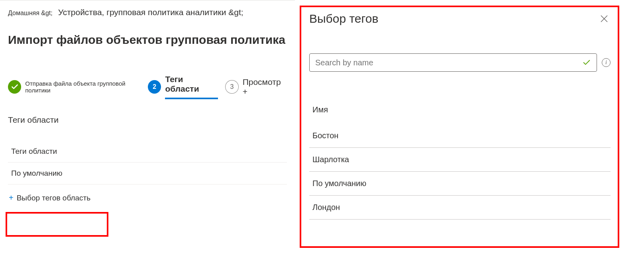  I want to click on step-scope-tags-label: Теги области, so click(191, 87).